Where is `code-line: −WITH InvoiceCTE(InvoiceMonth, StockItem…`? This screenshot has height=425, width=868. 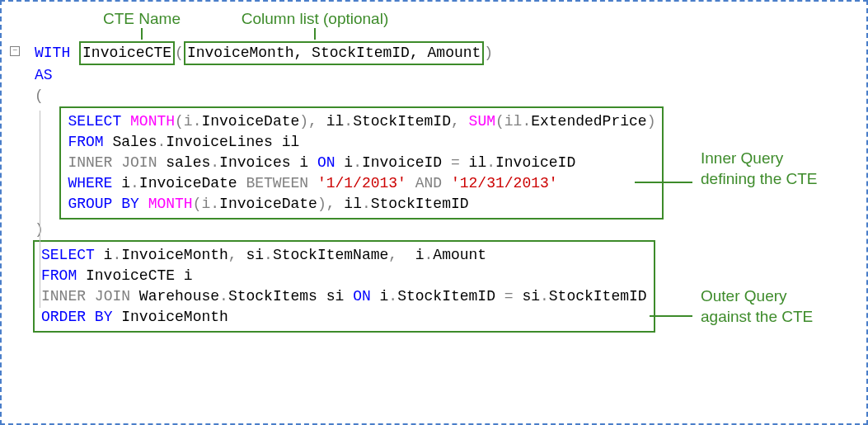 code-line: −WITH InvoiceCTE(InvoiceMonth, StockItem… is located at coordinates (430, 53).